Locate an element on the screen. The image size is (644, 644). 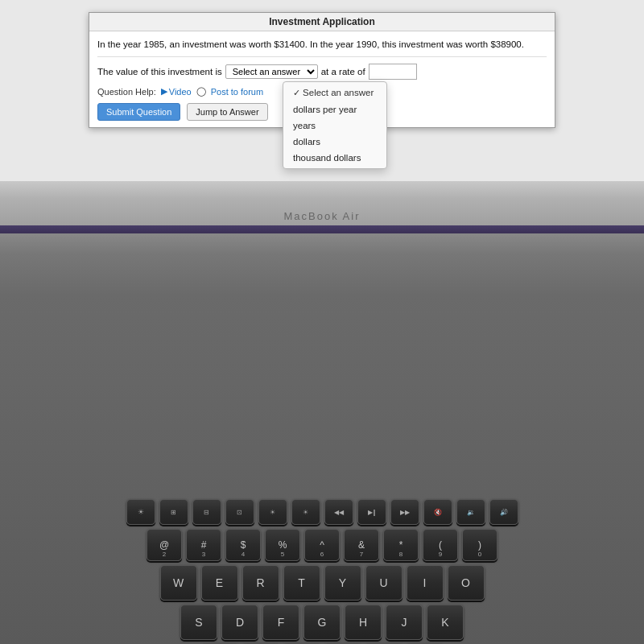
key-f6: ☀ is located at coordinates (306, 512).